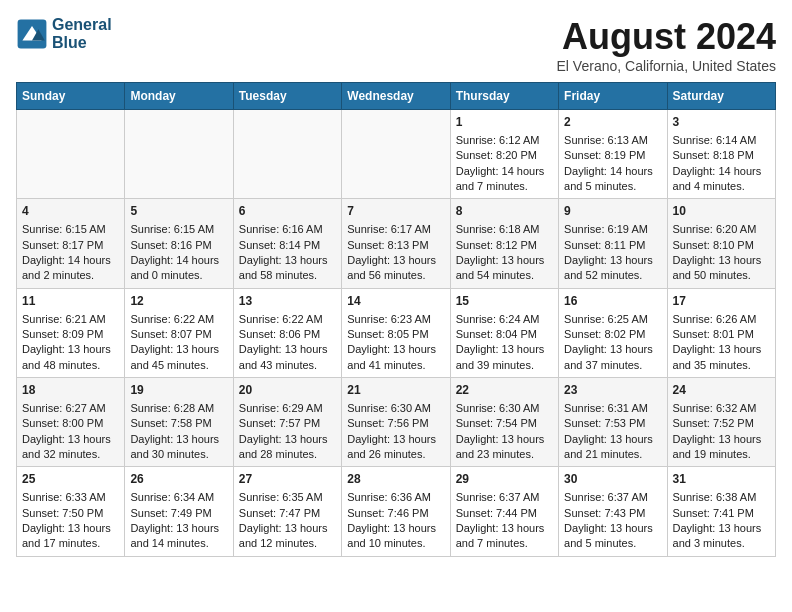 Image resolution: width=792 pixels, height=612 pixels. I want to click on day-number: 25, so click(70, 480).